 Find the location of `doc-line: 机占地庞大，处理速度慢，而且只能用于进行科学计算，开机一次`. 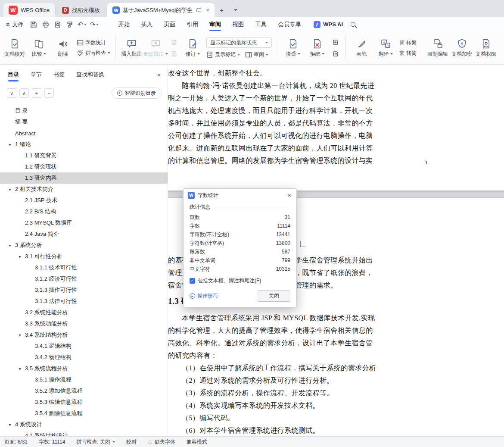

doc-line: 机占地庞大，处理速度慢，而且只能用于进行科学计算，开机一次 is located at coordinates (336, 110).